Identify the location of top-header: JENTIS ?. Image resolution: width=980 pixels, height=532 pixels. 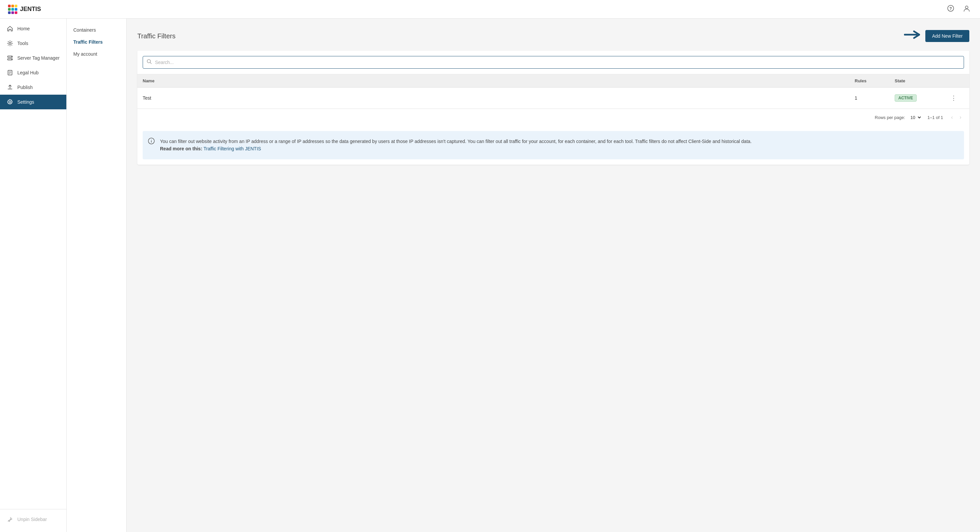
(490, 9).